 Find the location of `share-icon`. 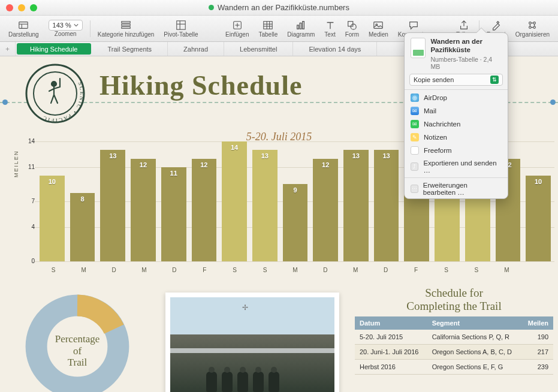

share-icon is located at coordinates (464, 25).